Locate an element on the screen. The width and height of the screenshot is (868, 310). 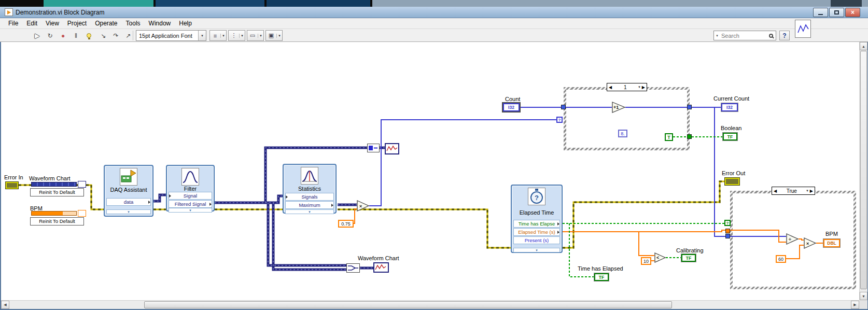
constant-0-75: 0.75 is located at coordinates (346, 224).